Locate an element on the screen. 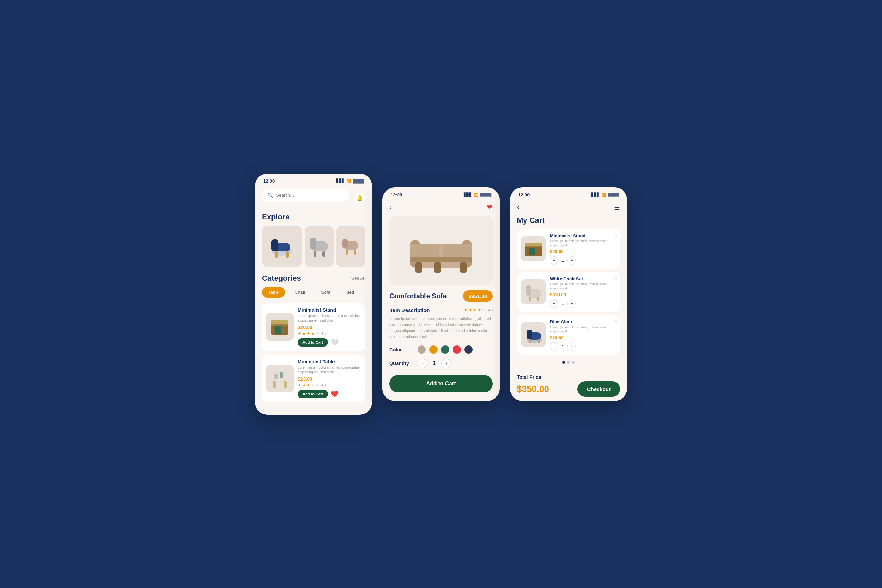  status-bar-3: 12:00 ▋▋▋ 📶 ▓▓▓▓ is located at coordinates (568, 194).